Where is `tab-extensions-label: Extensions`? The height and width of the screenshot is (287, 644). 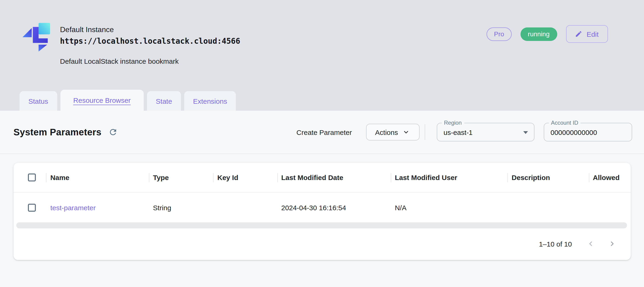 tab-extensions-label: Extensions is located at coordinates (210, 101).